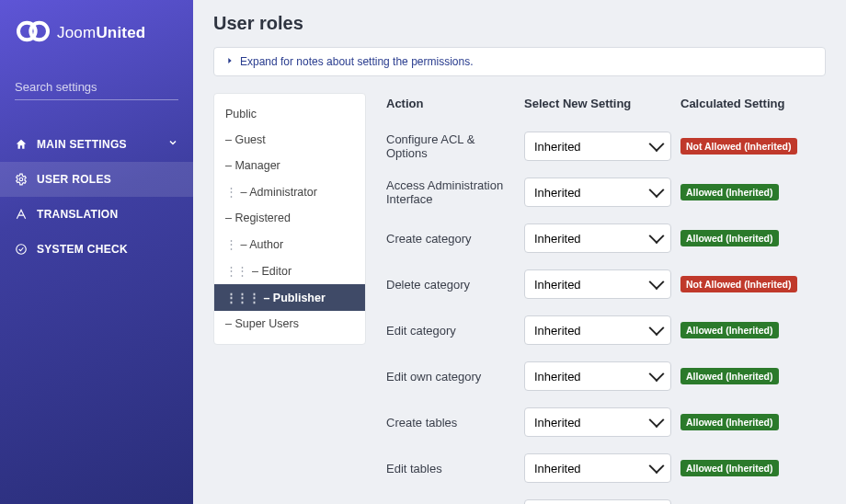 The height and width of the screenshot is (504, 846). I want to click on permission-action: Create tables, so click(455, 423).